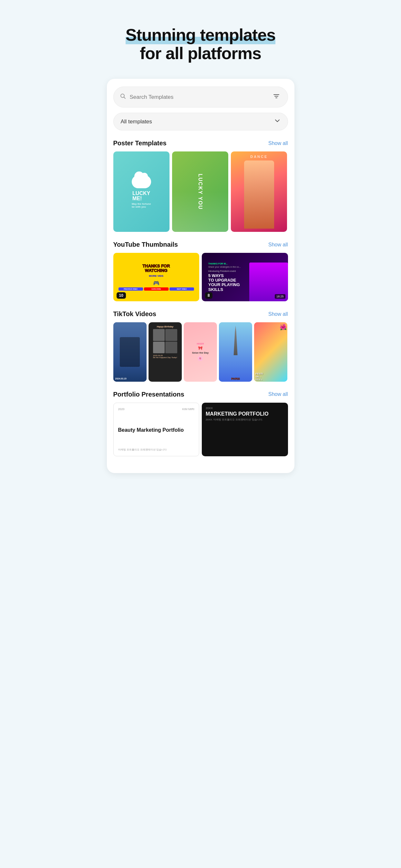  What do you see at coordinates (201, 430) in the screenshot?
I see `portfolio-grid: 2020 KIM MIRI Beauty Marketing Portfolio…` at bounding box center [201, 430].